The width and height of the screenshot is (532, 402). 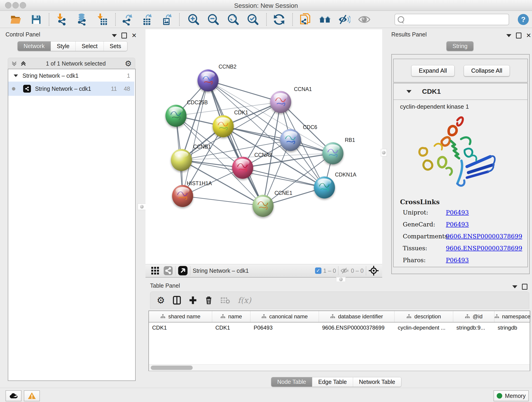 I want to click on table-gear-icon: ⚙, so click(x=161, y=300).